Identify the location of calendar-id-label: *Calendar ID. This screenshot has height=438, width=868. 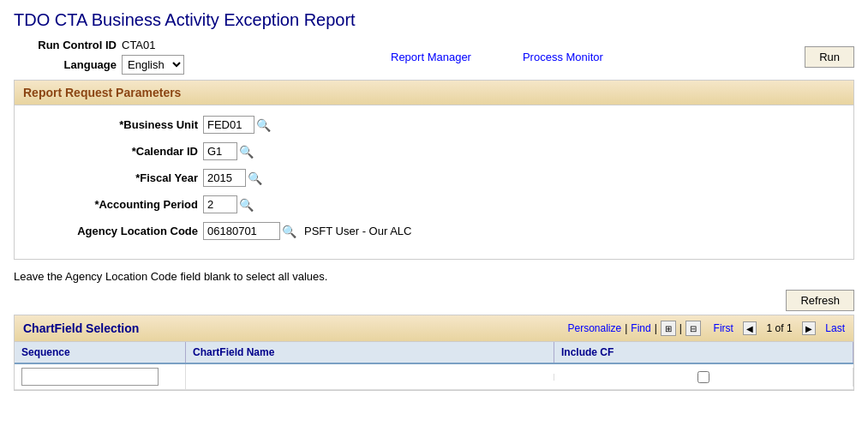
(117, 151).